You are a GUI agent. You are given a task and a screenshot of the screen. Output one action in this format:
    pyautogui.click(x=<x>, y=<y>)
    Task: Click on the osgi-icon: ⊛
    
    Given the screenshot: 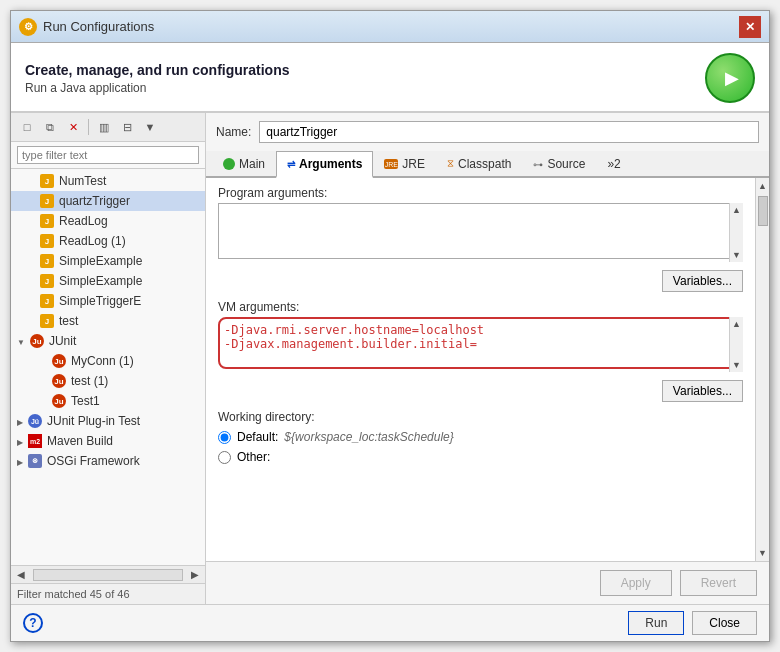 What is the action you would take?
    pyautogui.click(x=35, y=461)
    